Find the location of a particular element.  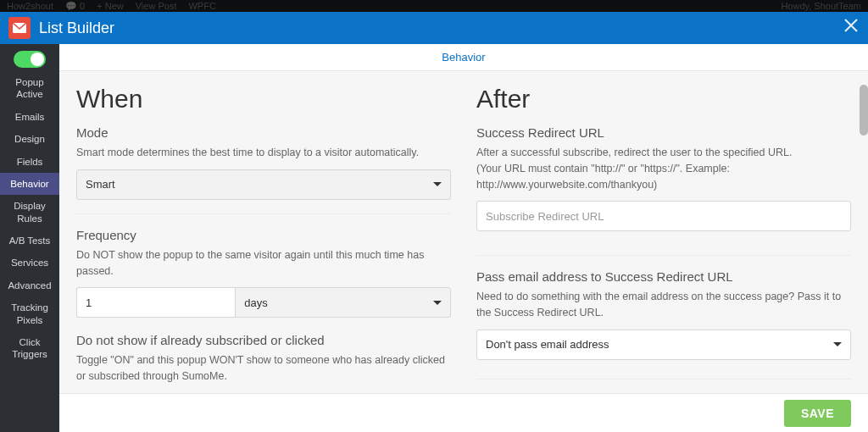

app-logo is located at coordinates (19, 28).